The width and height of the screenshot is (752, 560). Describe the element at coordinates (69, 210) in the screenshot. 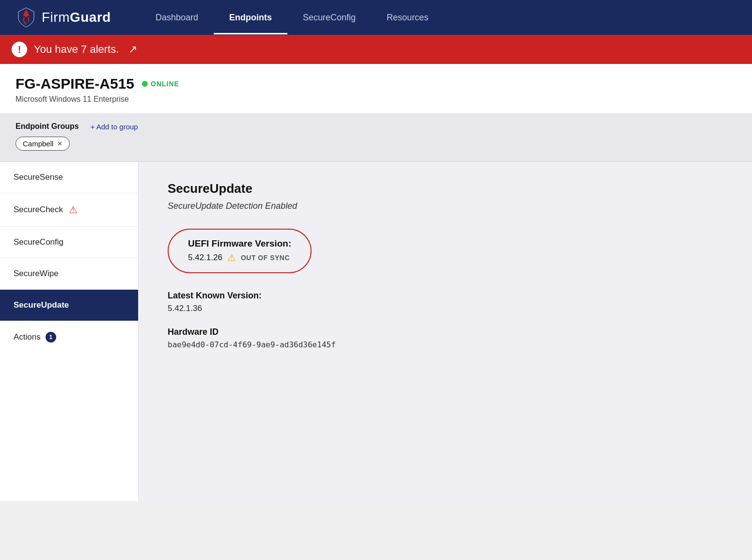

I see `sidebar-item-securecheck: SecureCheck ⚠` at that location.